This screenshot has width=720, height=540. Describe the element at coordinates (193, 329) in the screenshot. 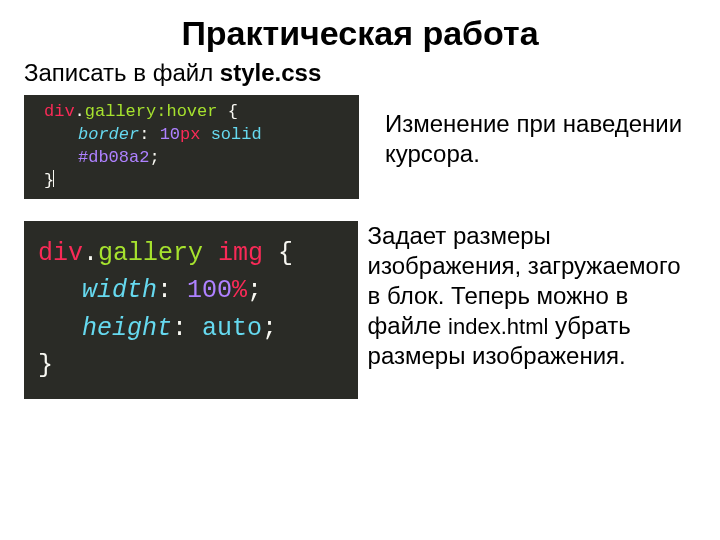

I see `code-line: height: auto;` at that location.